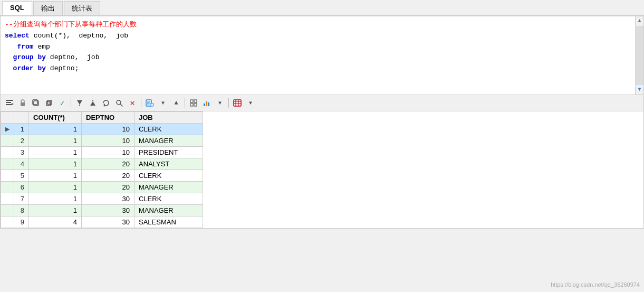 The width and height of the screenshot is (644, 292). Describe the element at coordinates (318, 58) in the screenshot. I see `sql-line3: group by deptno, job` at that location.